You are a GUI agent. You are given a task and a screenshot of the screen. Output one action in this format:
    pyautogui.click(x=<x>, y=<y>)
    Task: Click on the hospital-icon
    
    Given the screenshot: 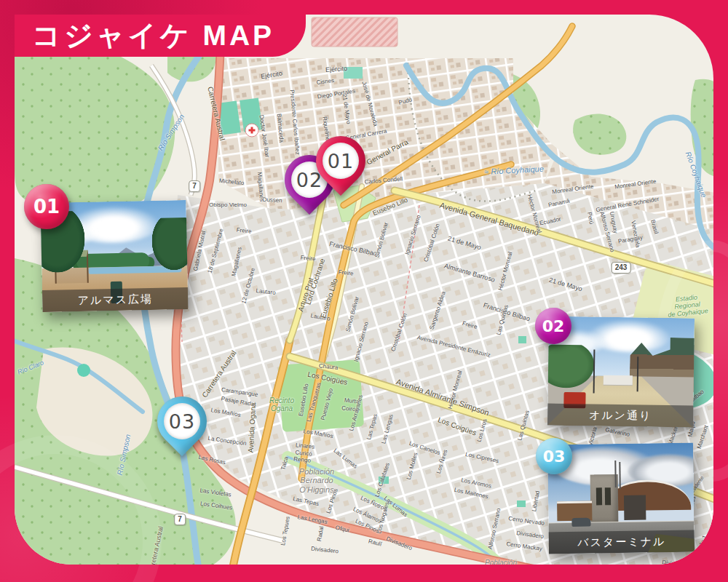 What is the action you would take?
    pyautogui.click(x=252, y=131)
    